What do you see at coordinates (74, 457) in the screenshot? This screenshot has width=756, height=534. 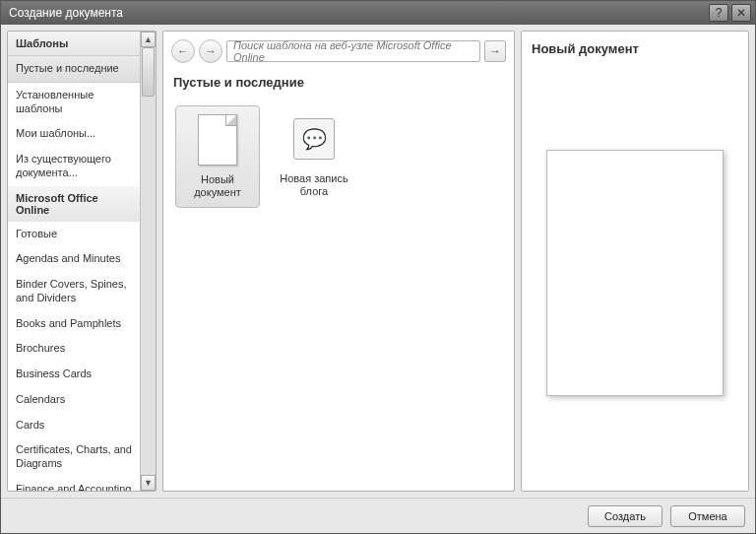 I see `sidebar-item: Certificates, Charts, and Diagrams` at bounding box center [74, 457].